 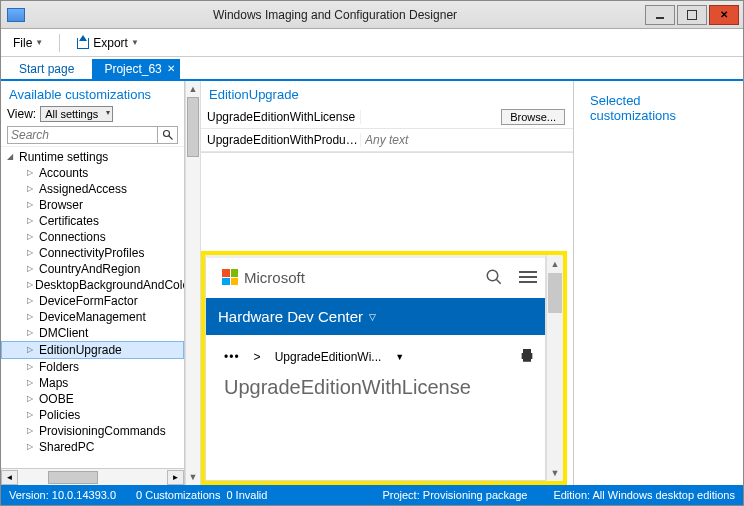 What do you see at coordinates (92, 205) in the screenshot?
I see `tree-item-browser: ▷Browser` at bounding box center [92, 205].